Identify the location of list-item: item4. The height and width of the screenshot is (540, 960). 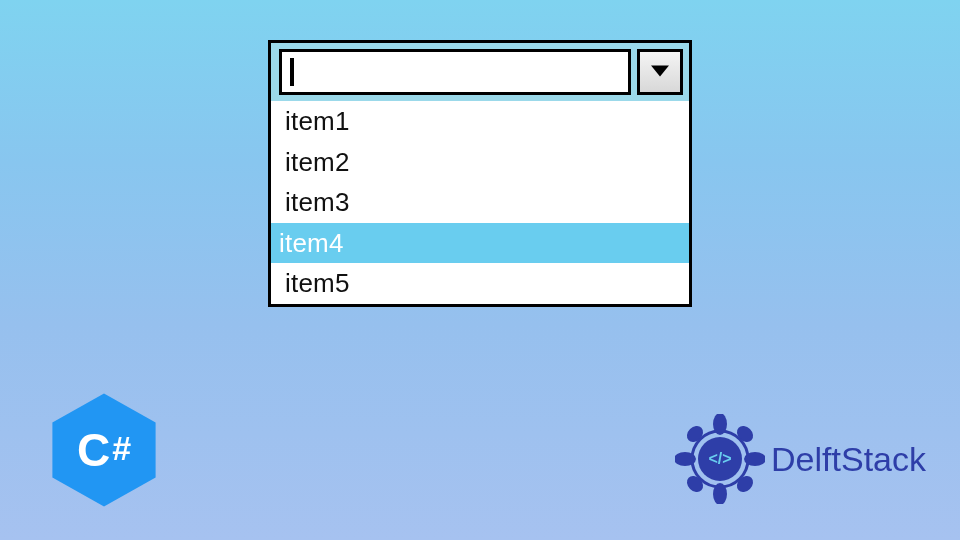
(480, 244).